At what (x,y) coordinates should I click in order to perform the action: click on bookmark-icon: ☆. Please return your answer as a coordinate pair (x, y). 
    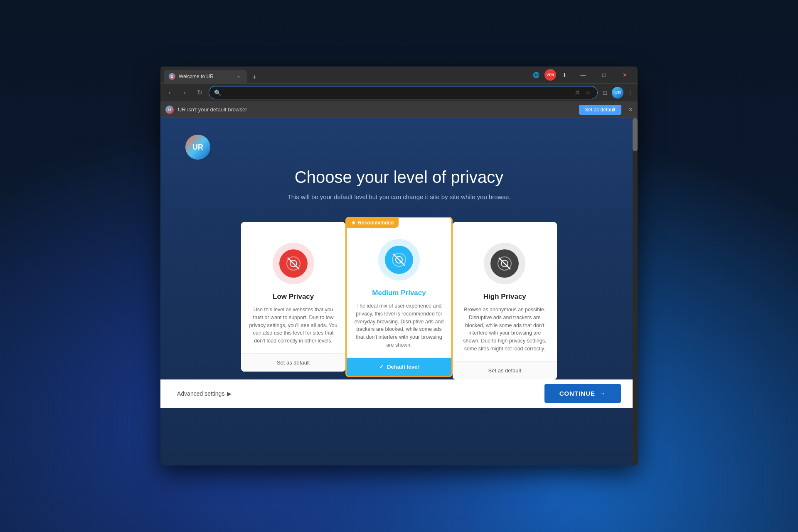
    Looking at the image, I should click on (588, 93).